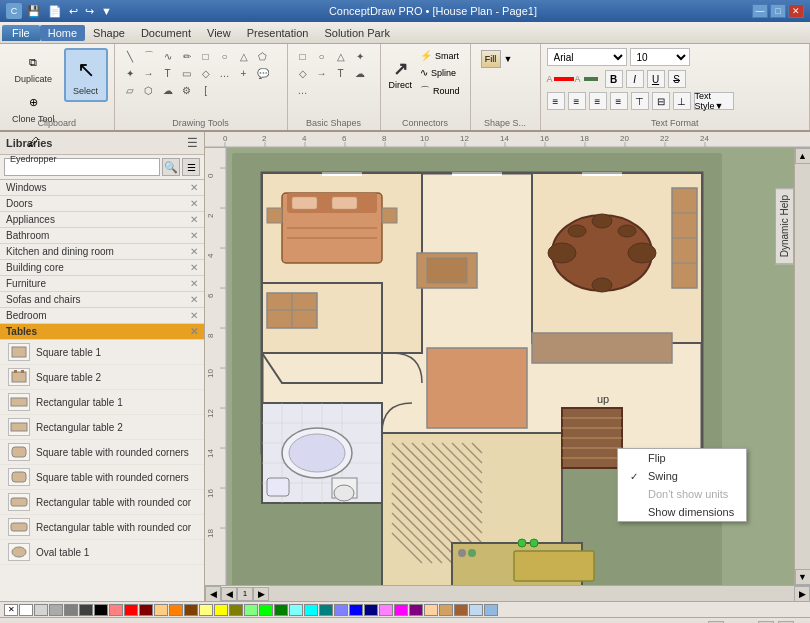  What do you see at coordinates (311, 610) in the screenshot?
I see `color-cyan` at bounding box center [311, 610].